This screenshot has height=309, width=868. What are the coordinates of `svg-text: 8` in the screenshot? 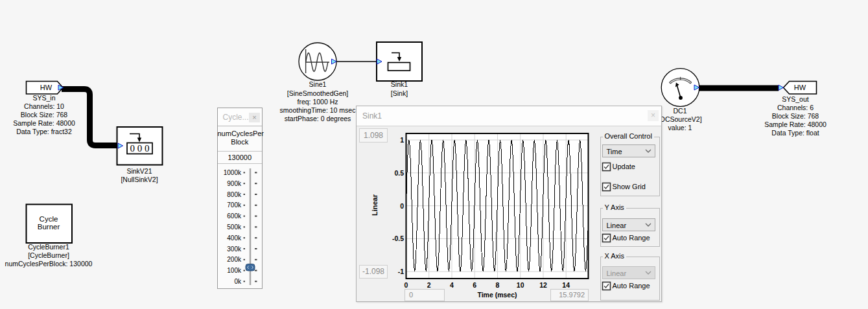 It's located at (498, 285).